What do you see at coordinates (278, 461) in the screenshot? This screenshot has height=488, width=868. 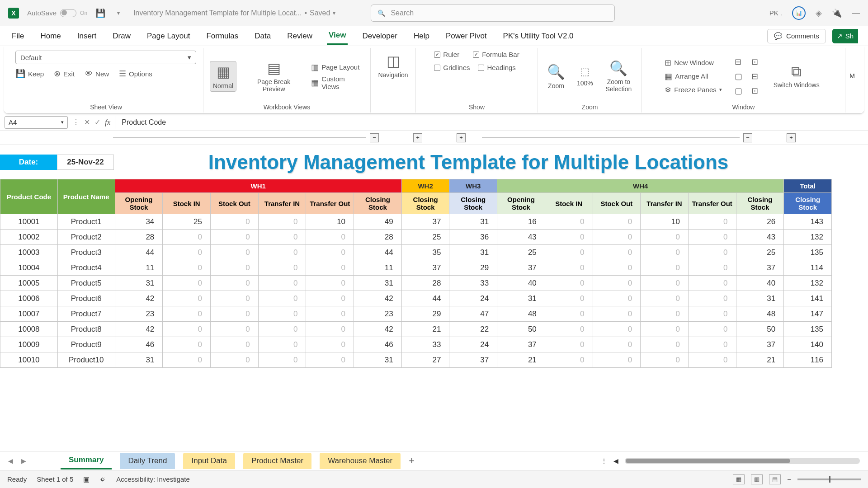 I see `sheet-tab-product-master: Product Master` at bounding box center [278, 461].